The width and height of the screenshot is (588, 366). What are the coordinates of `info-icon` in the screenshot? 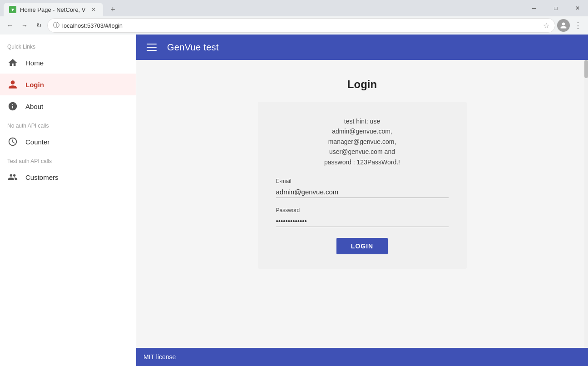 It's located at (13, 106).